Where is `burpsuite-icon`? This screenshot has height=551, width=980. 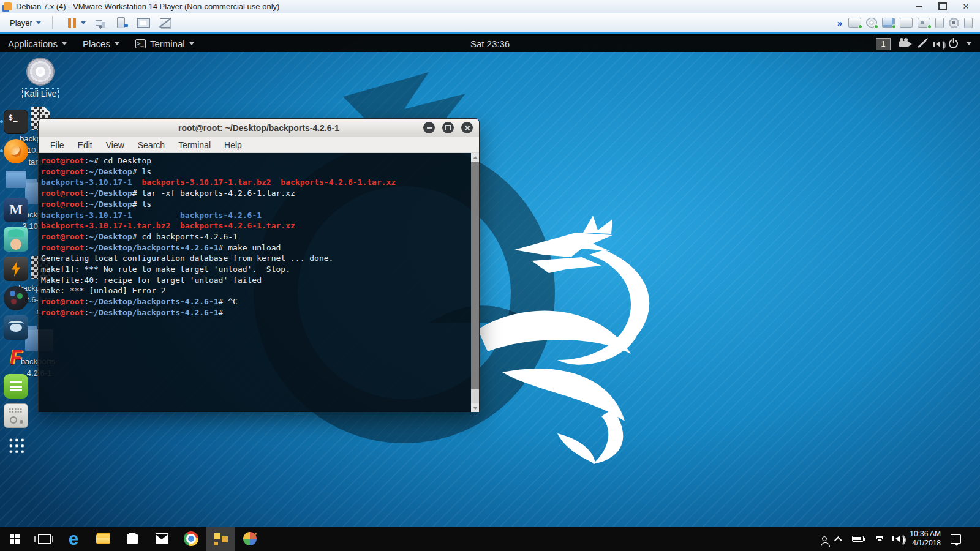 burpsuite-icon is located at coordinates (16, 269).